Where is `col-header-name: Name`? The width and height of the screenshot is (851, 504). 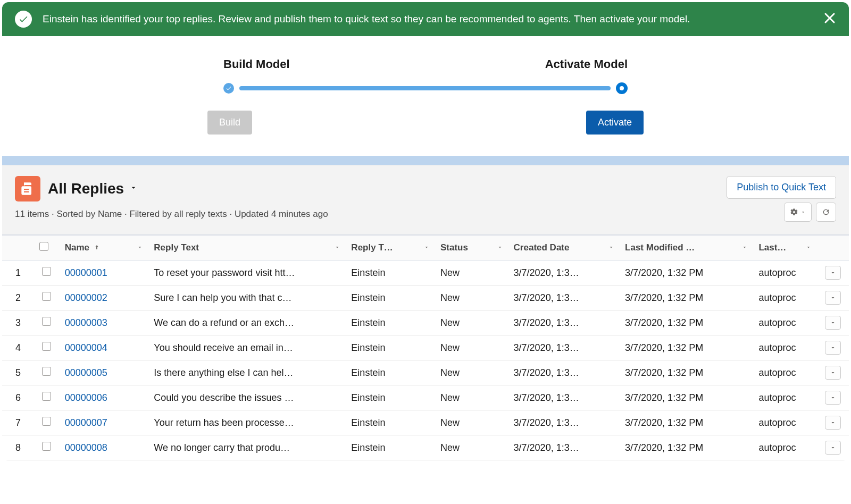
col-header-name: Name is located at coordinates (104, 248).